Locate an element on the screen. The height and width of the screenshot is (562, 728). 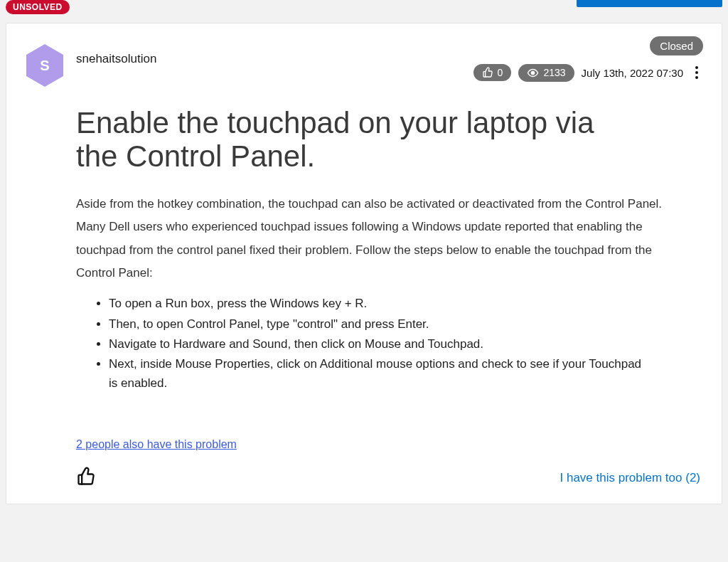
primary-action-button is located at coordinates (650, 4).